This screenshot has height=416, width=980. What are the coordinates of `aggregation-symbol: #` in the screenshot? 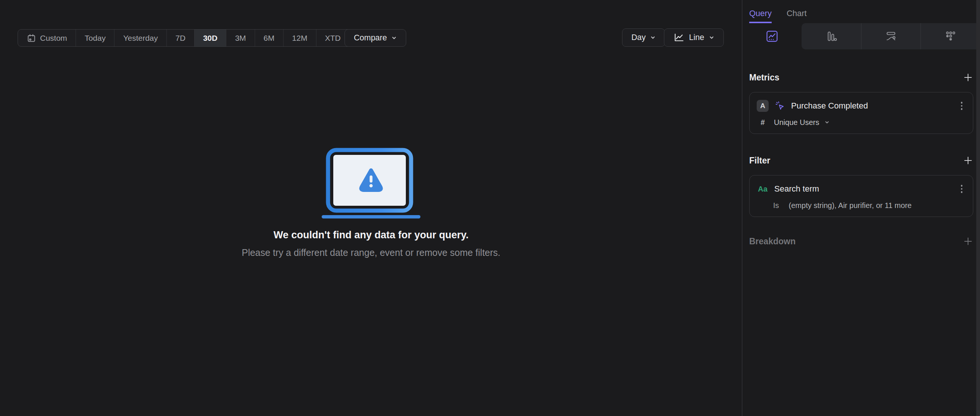 It's located at (762, 123).